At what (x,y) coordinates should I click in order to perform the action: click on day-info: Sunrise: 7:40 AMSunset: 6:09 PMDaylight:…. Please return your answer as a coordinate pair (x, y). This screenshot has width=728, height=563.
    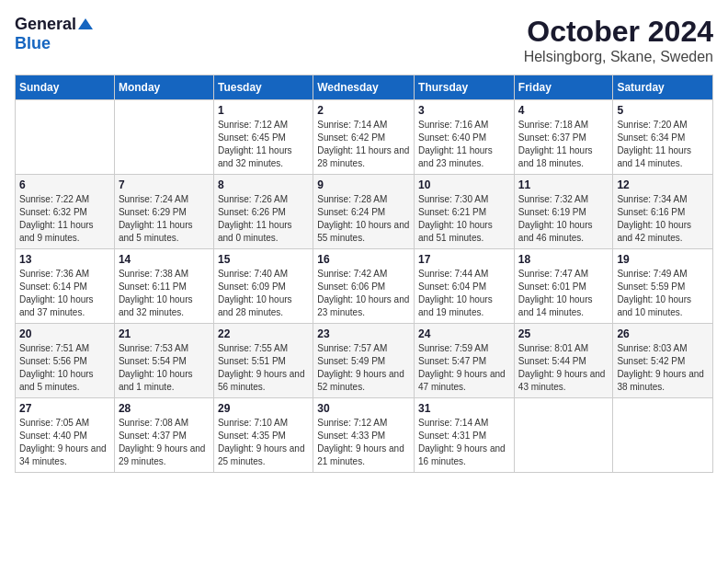
    Looking at the image, I should click on (263, 293).